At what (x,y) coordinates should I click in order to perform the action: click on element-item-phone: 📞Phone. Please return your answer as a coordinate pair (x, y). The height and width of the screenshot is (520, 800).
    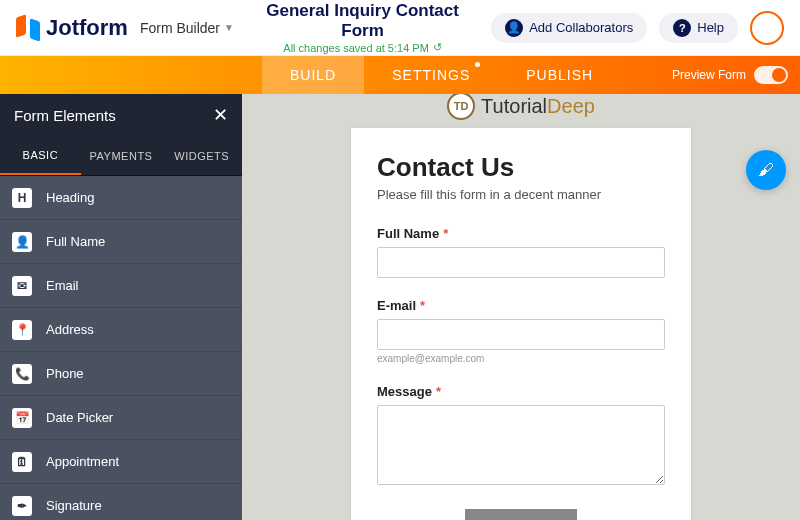
    Looking at the image, I should click on (121, 374).